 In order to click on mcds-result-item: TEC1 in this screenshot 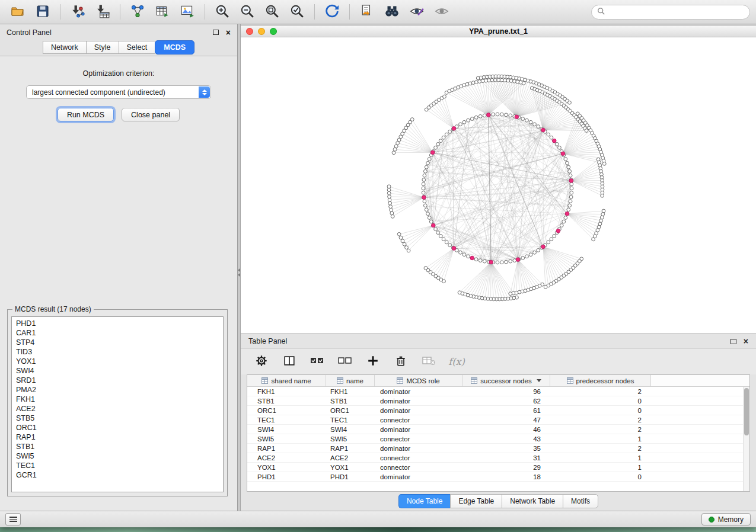, I will do `click(117, 466)`.